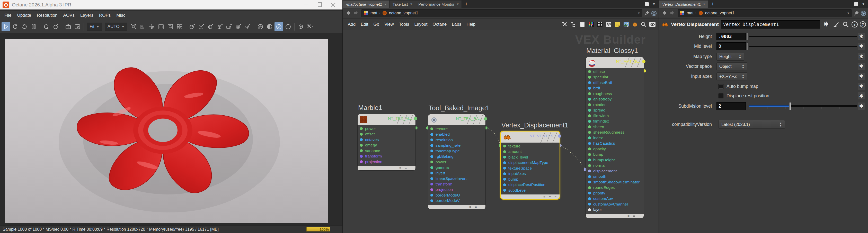 Image resolution: width=868 pixels, height=233 pixels. I want to click on node-param: bump, so click(530, 179).